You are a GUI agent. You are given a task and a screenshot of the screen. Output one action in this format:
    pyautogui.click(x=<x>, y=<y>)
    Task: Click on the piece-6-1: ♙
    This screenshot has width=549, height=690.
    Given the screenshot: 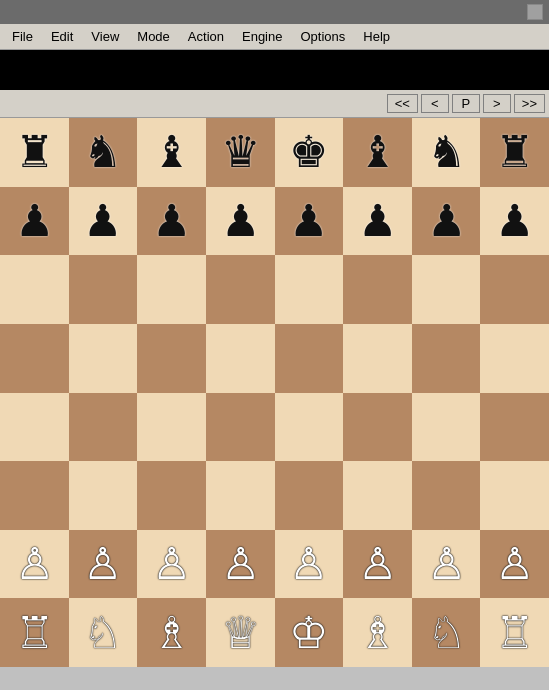 What is the action you would take?
    pyautogui.click(x=102, y=564)
    